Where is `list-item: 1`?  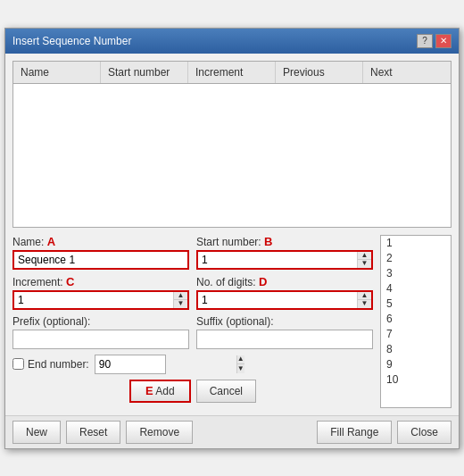 list-item: 1 is located at coordinates (416, 243).